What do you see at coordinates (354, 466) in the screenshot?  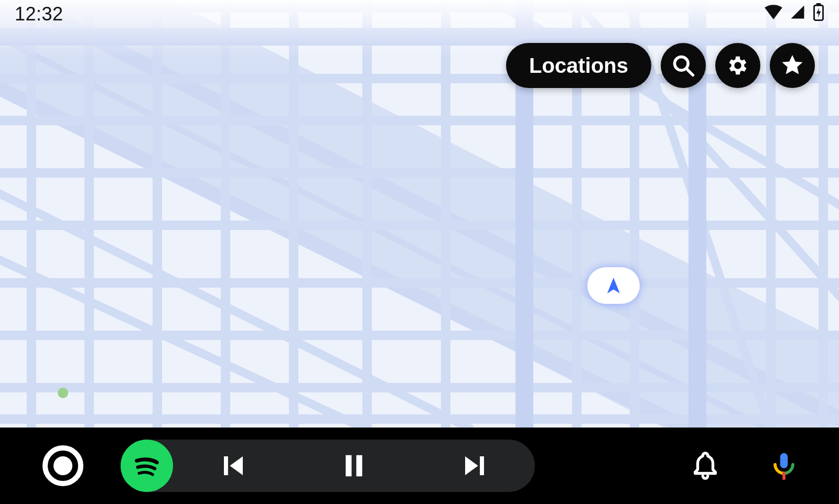 I see `pause-button` at bounding box center [354, 466].